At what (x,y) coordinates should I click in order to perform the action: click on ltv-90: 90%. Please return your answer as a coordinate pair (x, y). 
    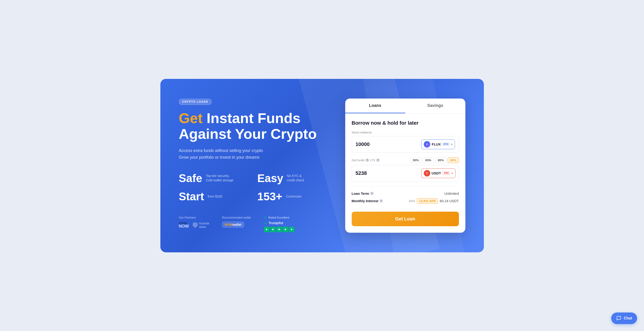
    Looking at the image, I should click on (453, 160).